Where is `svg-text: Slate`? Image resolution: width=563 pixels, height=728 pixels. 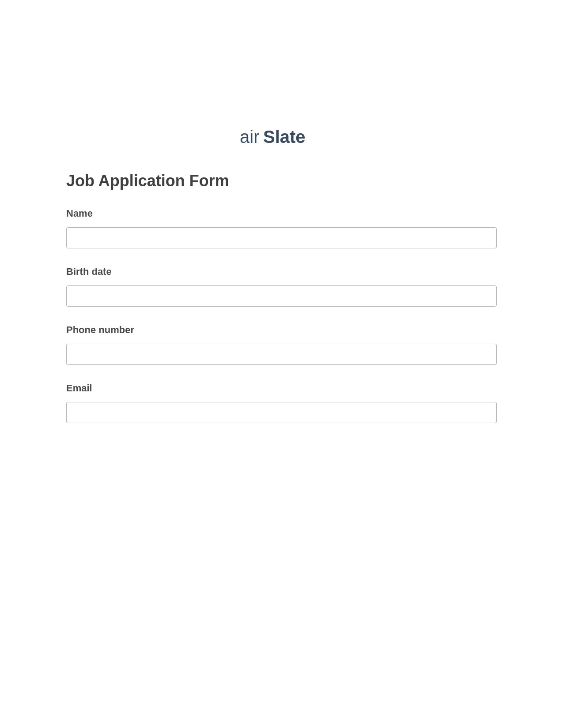
svg-text: Slate is located at coordinates (284, 137).